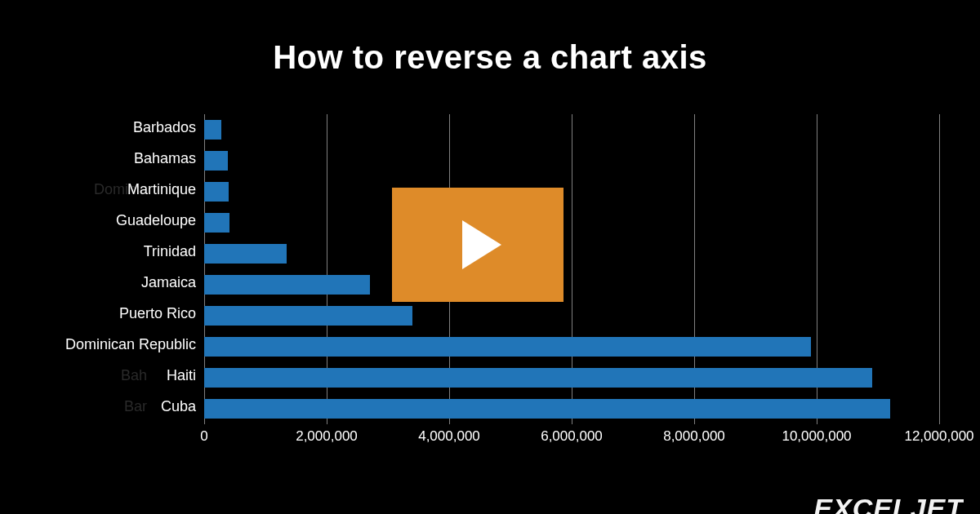  Describe the element at coordinates (118, 220) in the screenshot. I see `category-label: Guadeloupe` at that location.